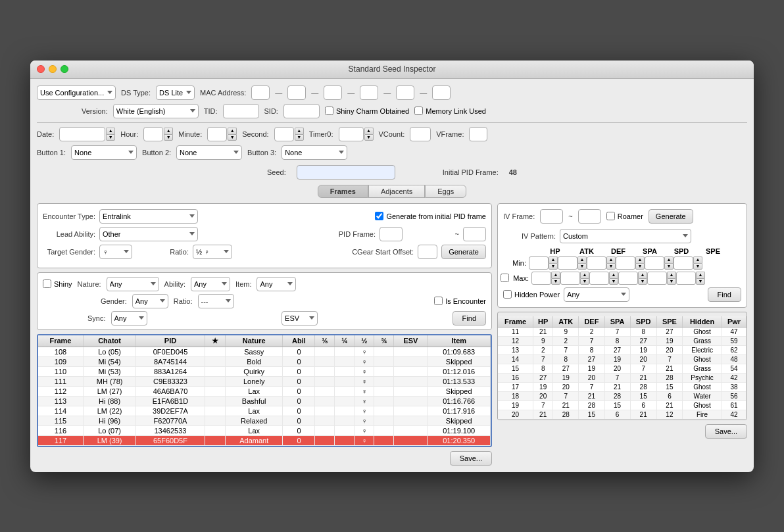 This screenshot has height=532, width=784. What do you see at coordinates (622, 396) in the screenshot?
I see `table-row: 182072128156Water56` at bounding box center [622, 396].